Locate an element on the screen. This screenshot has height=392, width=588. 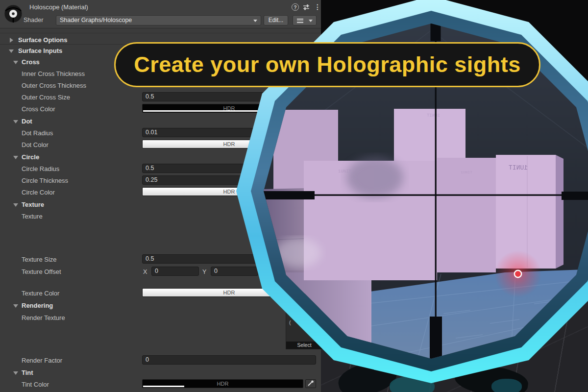
crosshair-horizontal-line is located at coordinates (439, 195).